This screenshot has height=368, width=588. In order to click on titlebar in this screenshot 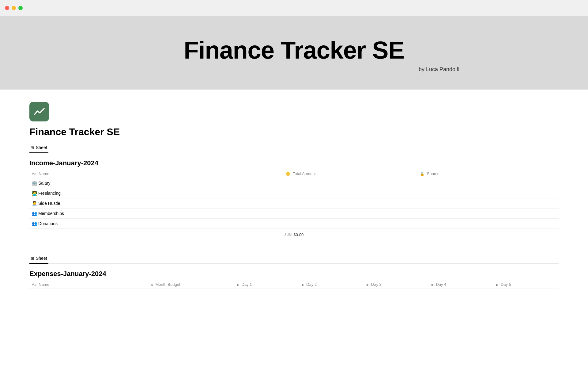, I will do `click(294, 8)`.